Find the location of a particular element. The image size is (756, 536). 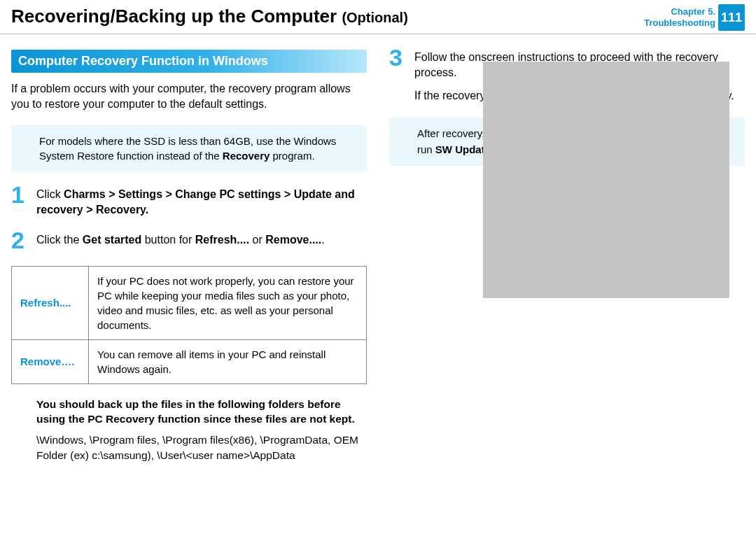

step-1-body: Click Charms > Settings > Change PC sett… is located at coordinates (202, 203).